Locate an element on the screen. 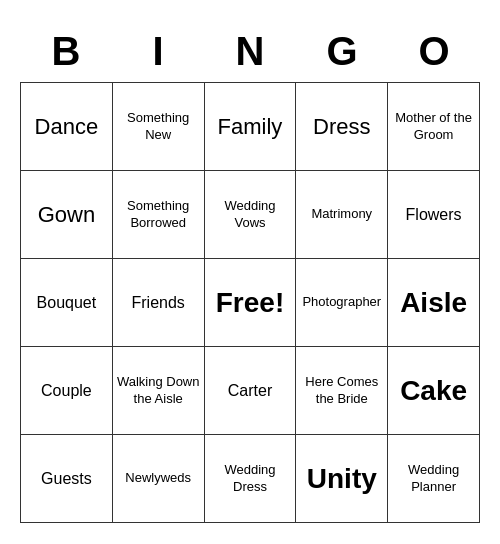  cell-r2-c3: Photographer is located at coordinates (342, 303).